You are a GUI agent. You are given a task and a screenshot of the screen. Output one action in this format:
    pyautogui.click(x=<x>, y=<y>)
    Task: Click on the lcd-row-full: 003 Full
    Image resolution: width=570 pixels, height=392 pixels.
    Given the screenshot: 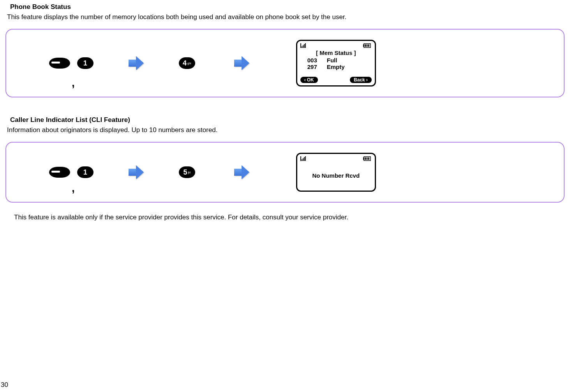 What is the action you would take?
    pyautogui.click(x=336, y=60)
    